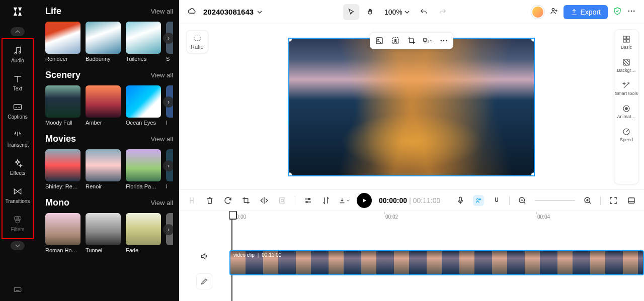 The image size is (644, 301). I want to click on rp-speed: Speed, so click(626, 135).